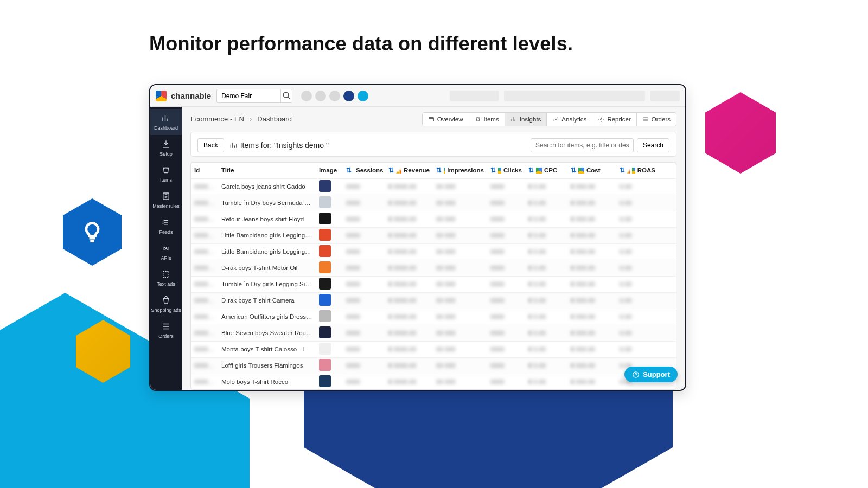 The width and height of the screenshot is (868, 488). What do you see at coordinates (446, 119) in the screenshot?
I see `tab-overview: Overview` at bounding box center [446, 119].